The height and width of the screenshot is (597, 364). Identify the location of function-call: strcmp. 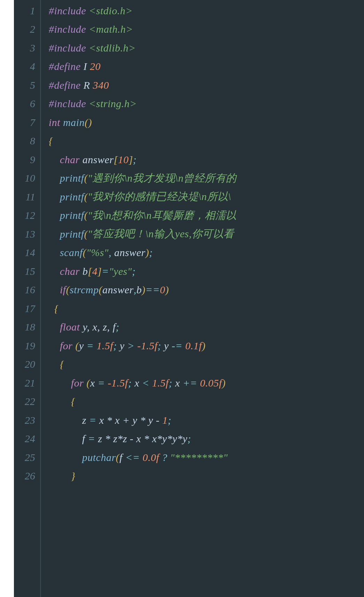
(84, 290).